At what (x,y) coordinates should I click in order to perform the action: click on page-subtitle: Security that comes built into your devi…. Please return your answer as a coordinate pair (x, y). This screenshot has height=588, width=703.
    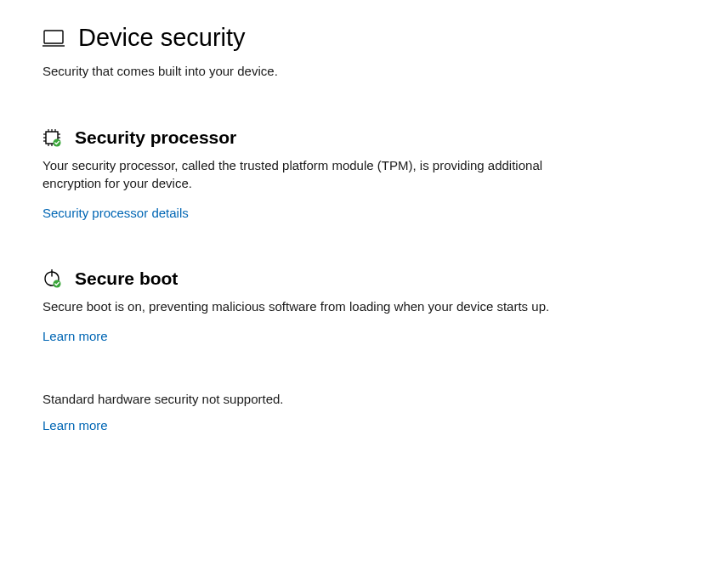
    Looking at the image, I should click on (352, 71).